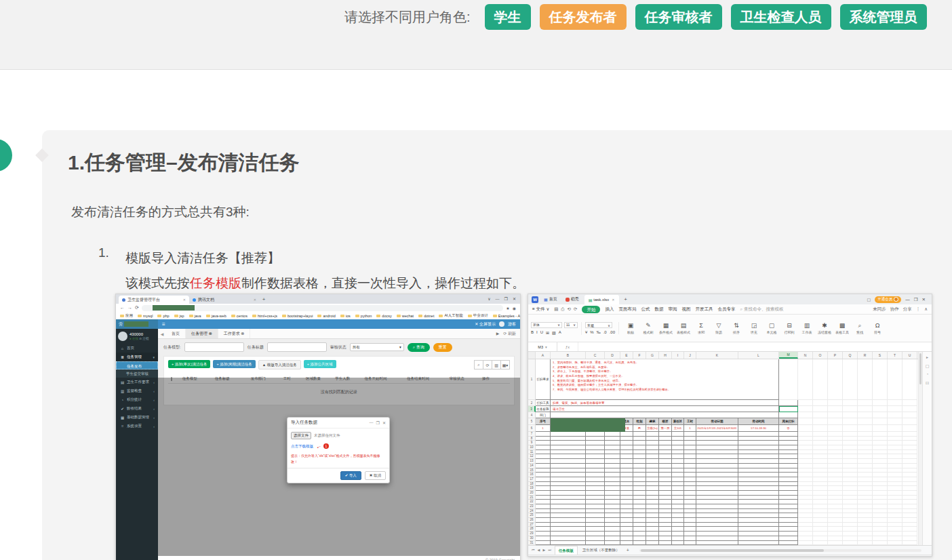 The height and width of the screenshot is (560, 952). I want to click on refresh-button: ⟳ 刷新, so click(510, 334).